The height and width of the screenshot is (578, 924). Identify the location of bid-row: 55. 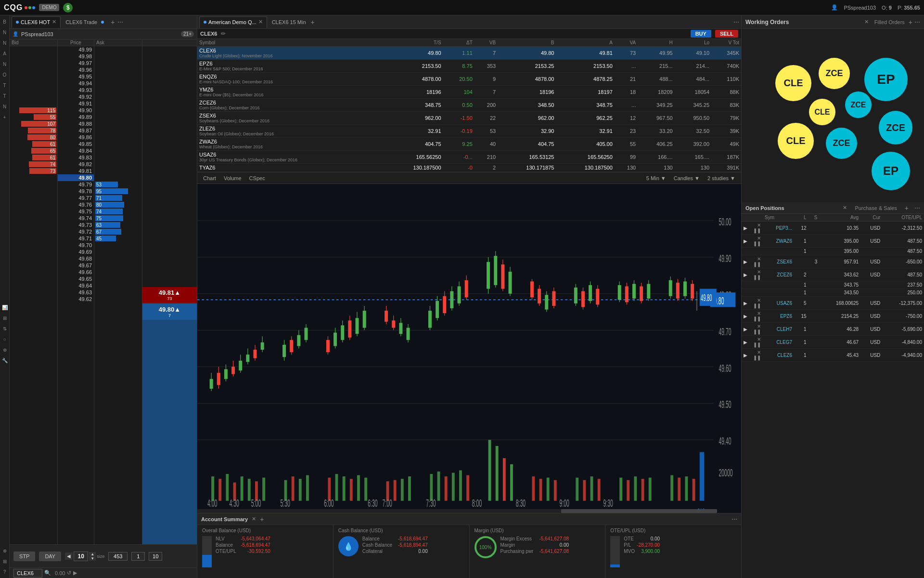
(34, 117).